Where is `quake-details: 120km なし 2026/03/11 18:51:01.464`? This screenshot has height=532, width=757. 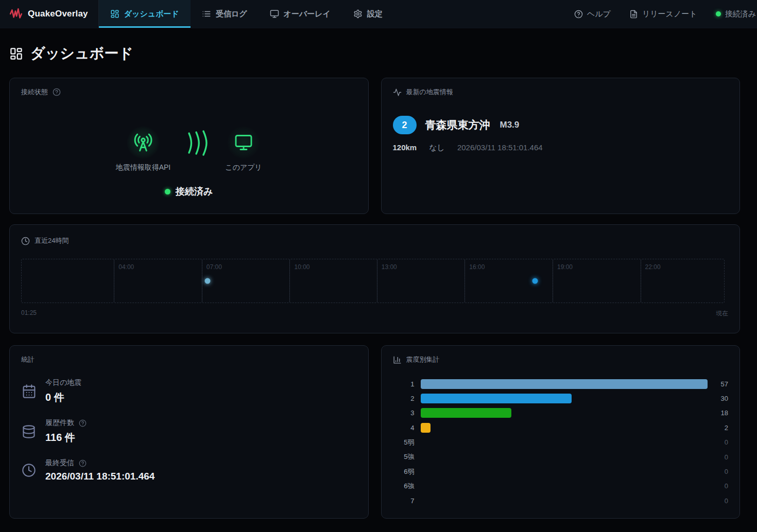
quake-details: 120km なし 2026/03/11 18:51:01.464 is located at coordinates (561, 148).